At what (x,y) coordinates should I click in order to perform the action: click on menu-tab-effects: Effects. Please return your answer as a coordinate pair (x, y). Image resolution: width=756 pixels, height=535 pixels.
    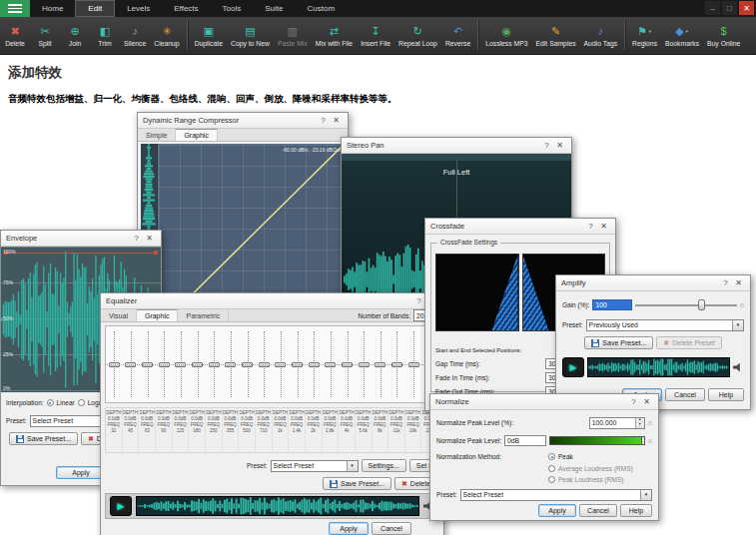
    Looking at the image, I should click on (186, 8).